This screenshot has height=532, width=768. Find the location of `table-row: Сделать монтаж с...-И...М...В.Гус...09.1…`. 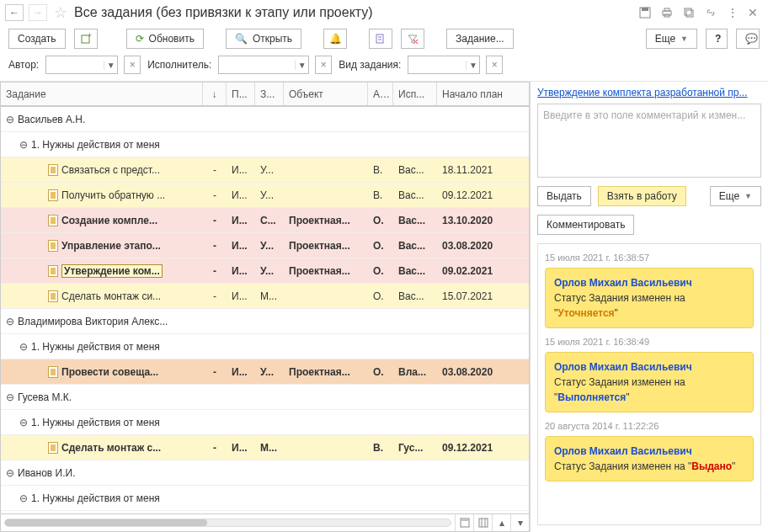

table-row: Сделать монтаж с...-И...М...В.Гус...09.1… is located at coordinates (264, 448).